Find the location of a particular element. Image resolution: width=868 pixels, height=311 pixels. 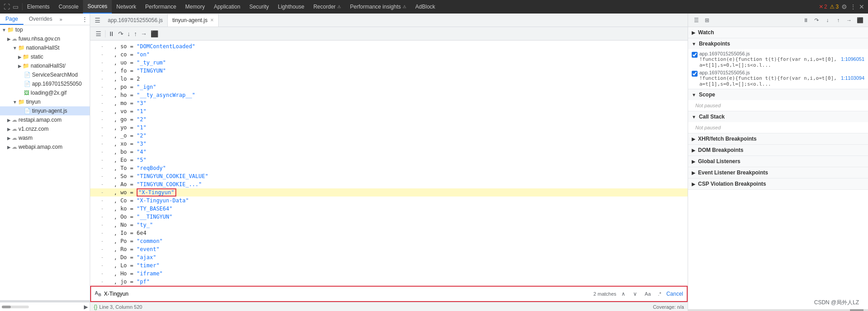

tree-item-loading: 🖼 loading@2x.gif is located at coordinates (45, 93).